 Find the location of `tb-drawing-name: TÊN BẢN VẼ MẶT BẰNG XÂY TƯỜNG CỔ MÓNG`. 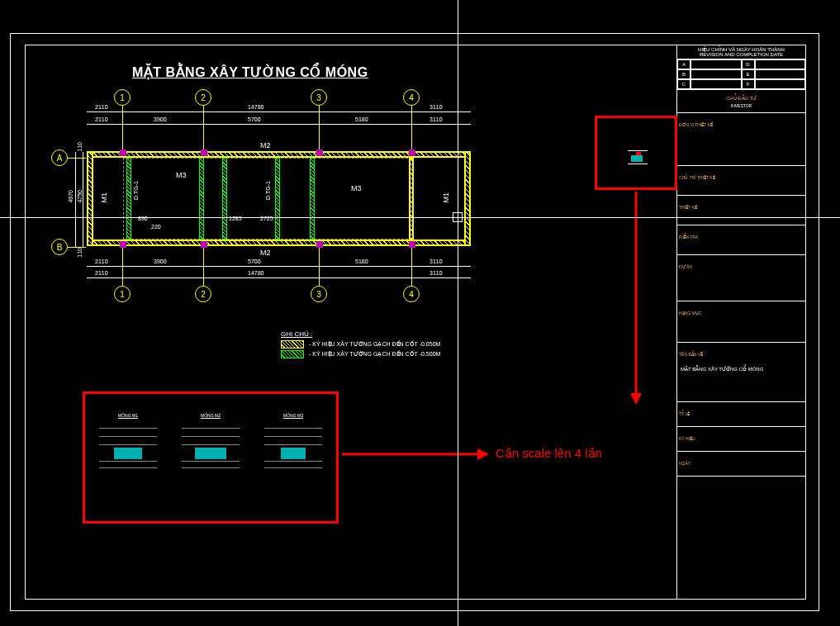

tb-drawing-name: TÊN BẢN VẼ MẶT BẰNG XÂY TƯỜNG CỔ MÓNG is located at coordinates (742, 372).